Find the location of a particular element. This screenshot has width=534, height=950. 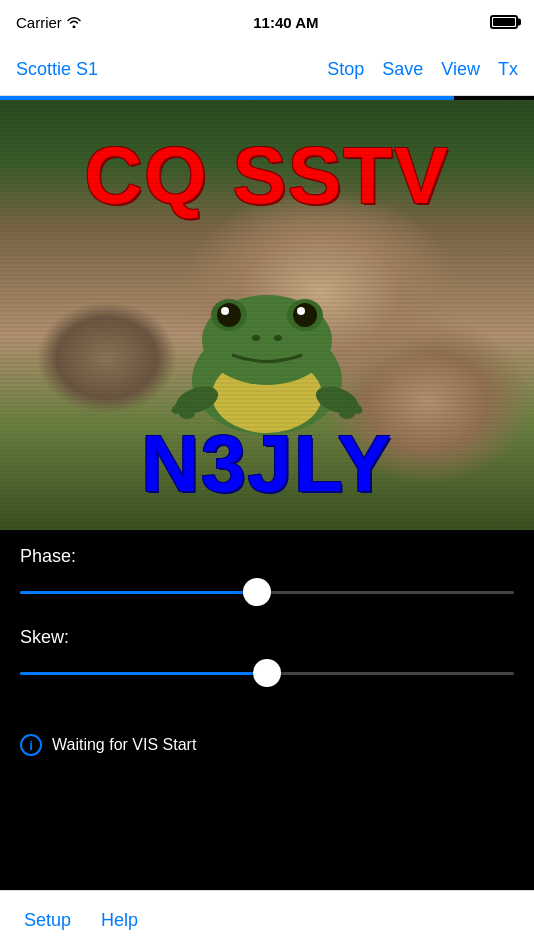

nav-bar: Scottie S1 Stop Save View Tx is located at coordinates (267, 70).